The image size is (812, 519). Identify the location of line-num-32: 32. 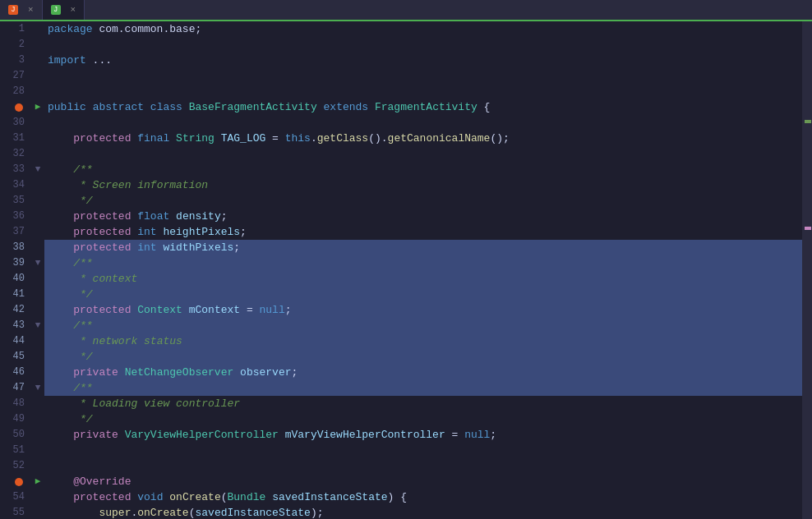
(12, 154).